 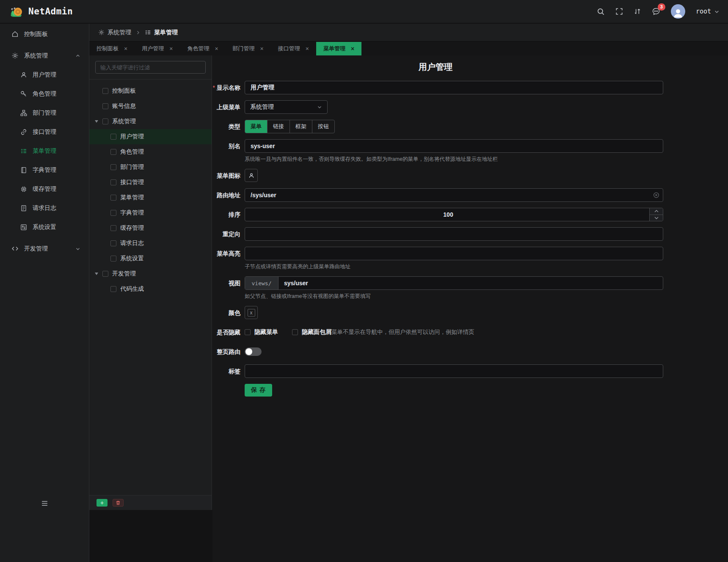 What do you see at coordinates (44, 170) in the screenshot?
I see `sidebar-item-label: 字典管理` at bounding box center [44, 170].